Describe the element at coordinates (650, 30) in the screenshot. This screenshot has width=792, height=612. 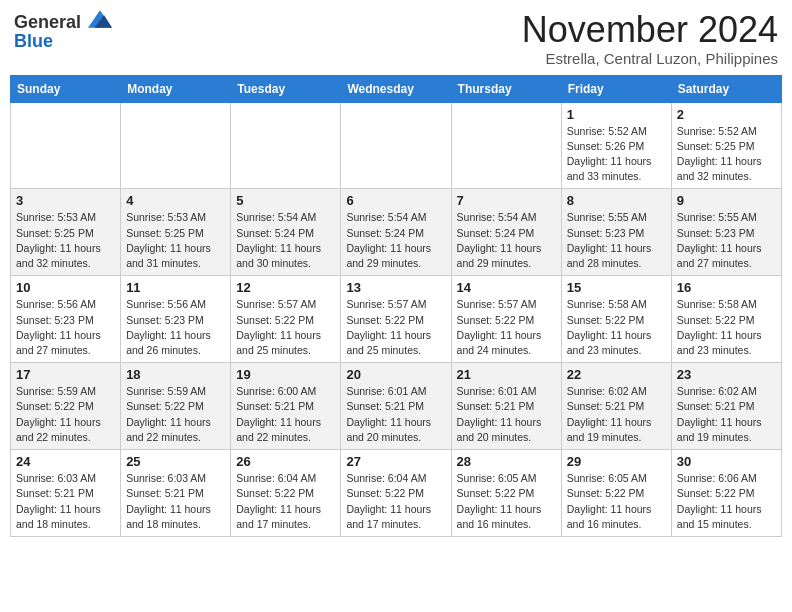
I see `month-title: November 2024` at that location.